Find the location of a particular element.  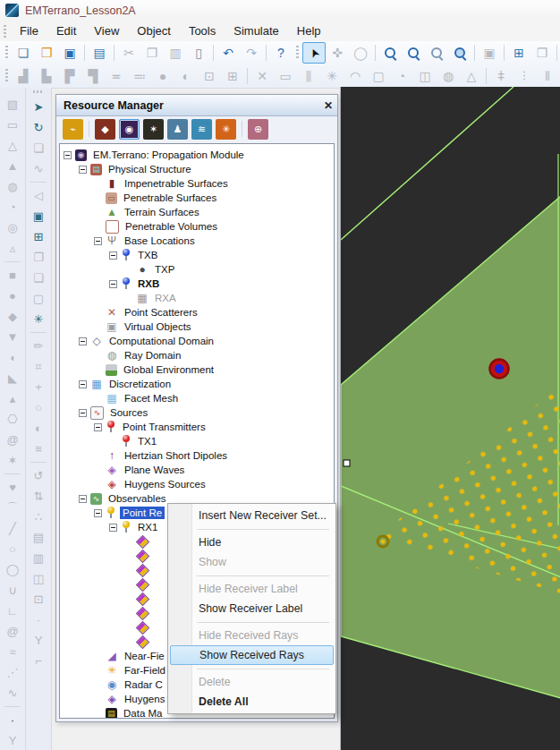

zoom-extents-icon is located at coordinates (390, 53).